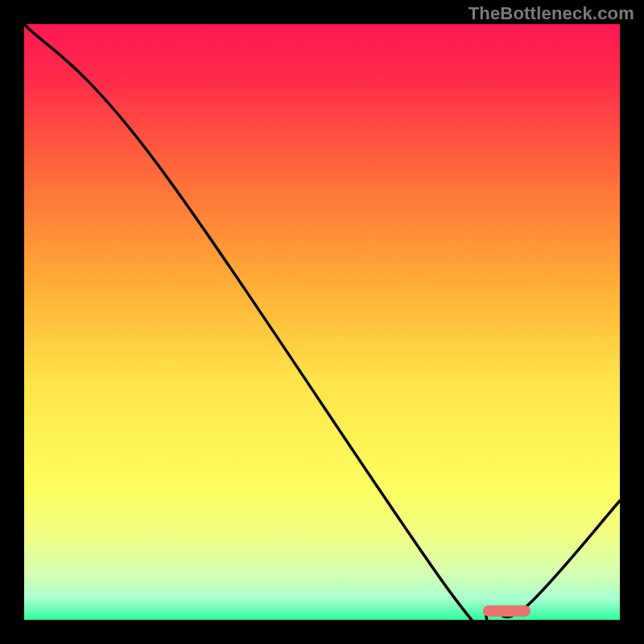 This screenshot has height=644, width=644. I want to click on optimum-marker, so click(507, 611).